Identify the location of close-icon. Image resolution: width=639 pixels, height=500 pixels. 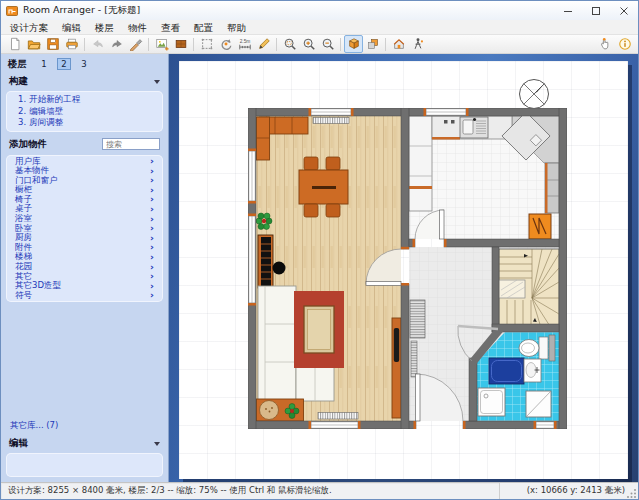
(624, 11).